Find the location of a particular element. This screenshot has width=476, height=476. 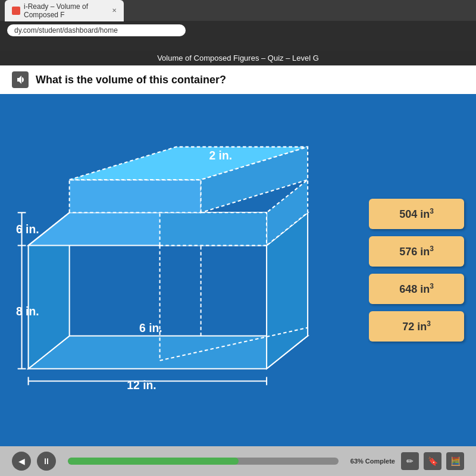

answer-button-2: 576 in3 is located at coordinates (416, 251).